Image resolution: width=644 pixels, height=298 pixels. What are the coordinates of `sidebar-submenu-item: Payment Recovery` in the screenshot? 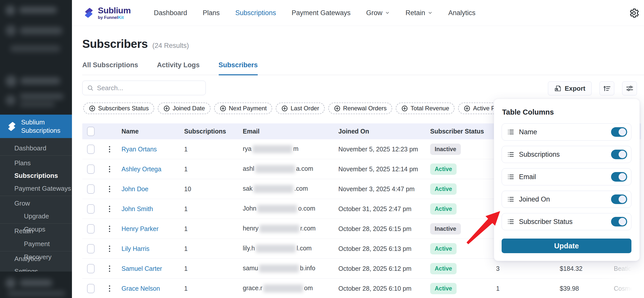 It's located at (36, 244).